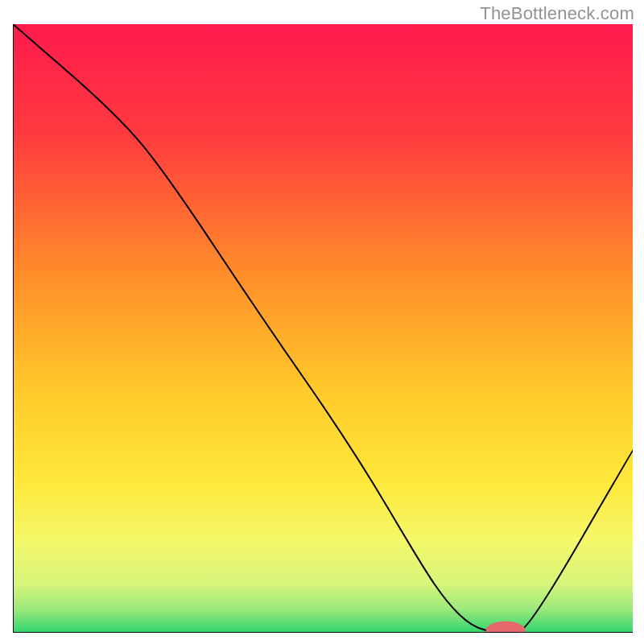 The height and width of the screenshot is (644, 644). I want to click on target-marker, so click(506, 631).